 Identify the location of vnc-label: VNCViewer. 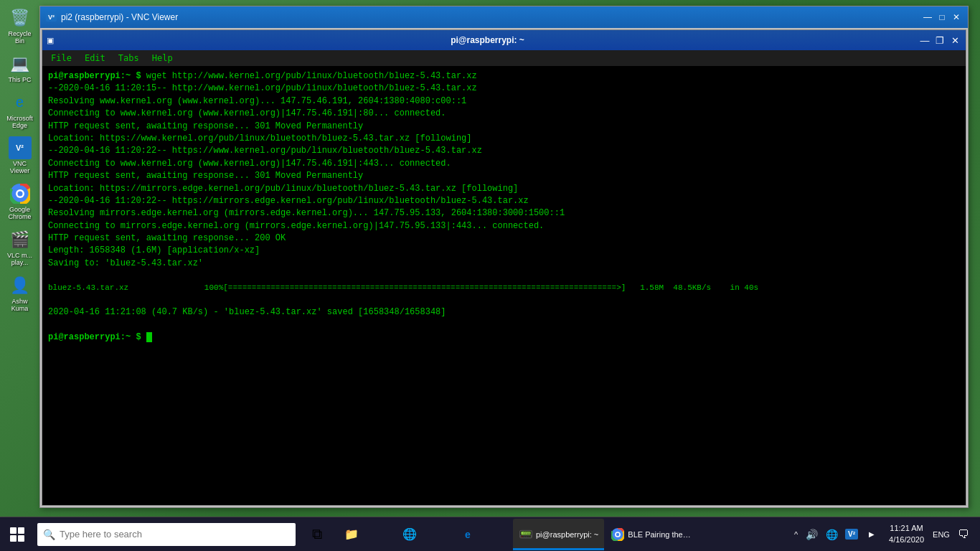
(20, 168).